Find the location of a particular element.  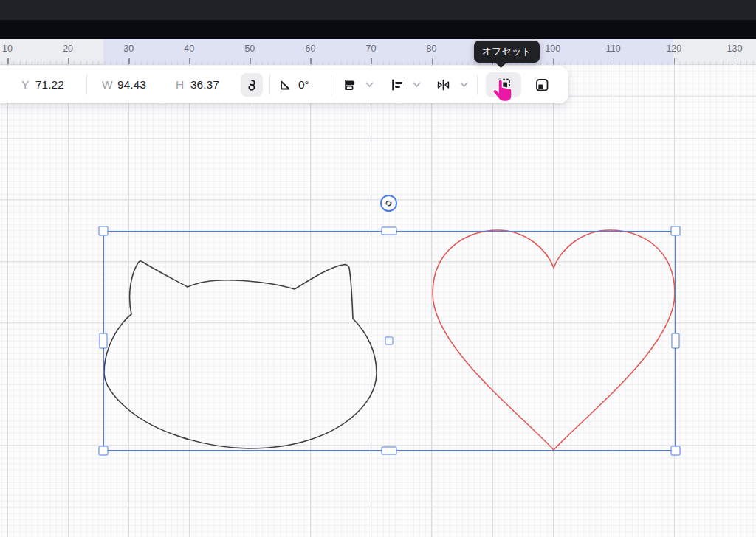

ruler-label: 10 is located at coordinates (7, 49).